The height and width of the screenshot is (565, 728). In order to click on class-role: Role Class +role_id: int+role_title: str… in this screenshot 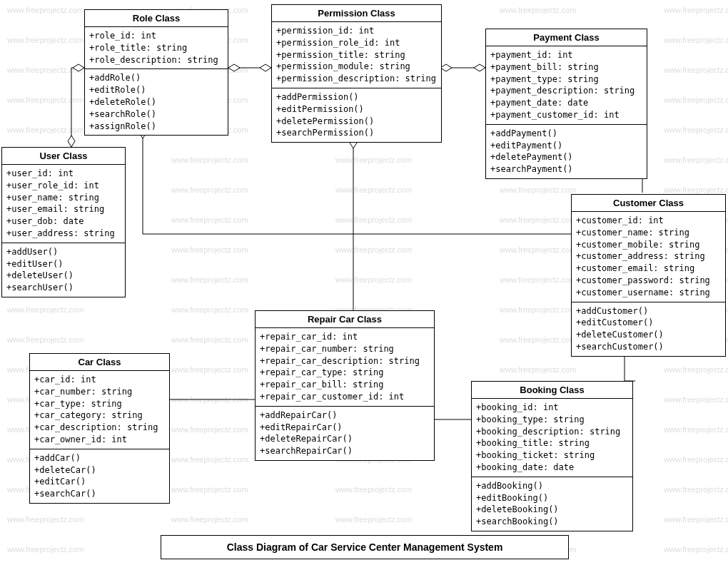, I will do `click(156, 73)`.